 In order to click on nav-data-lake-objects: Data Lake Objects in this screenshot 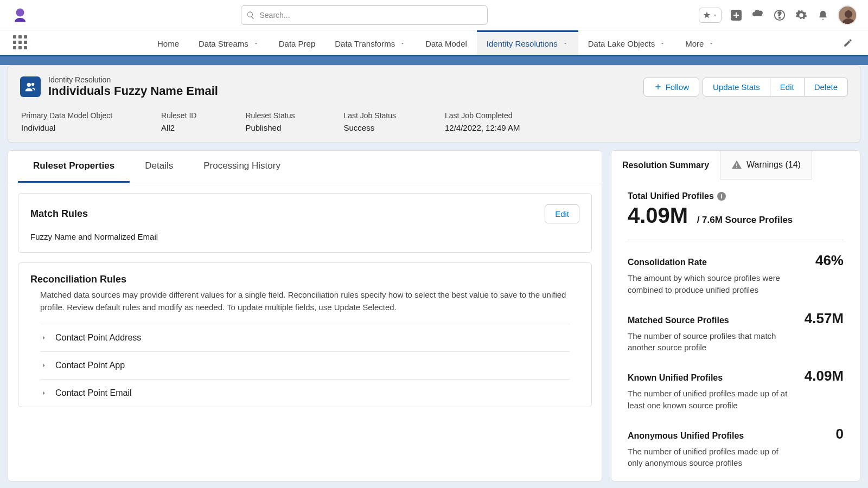, I will do `click(627, 42)`.